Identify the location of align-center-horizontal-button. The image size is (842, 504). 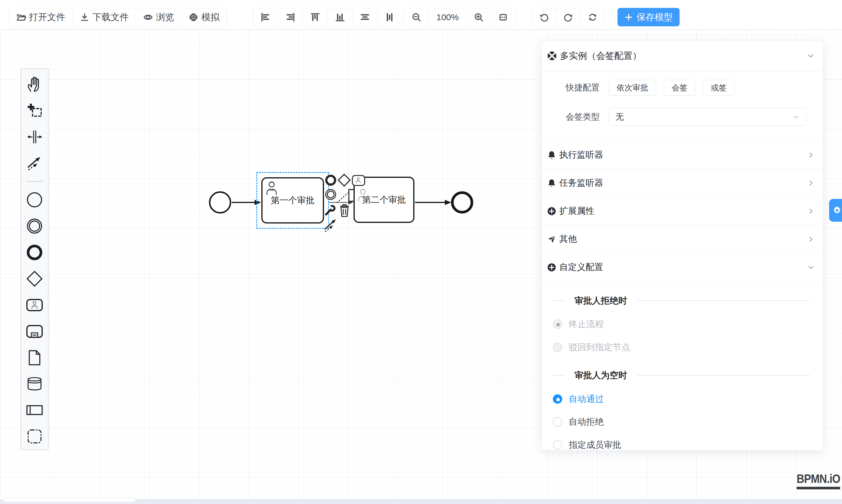
(365, 17).